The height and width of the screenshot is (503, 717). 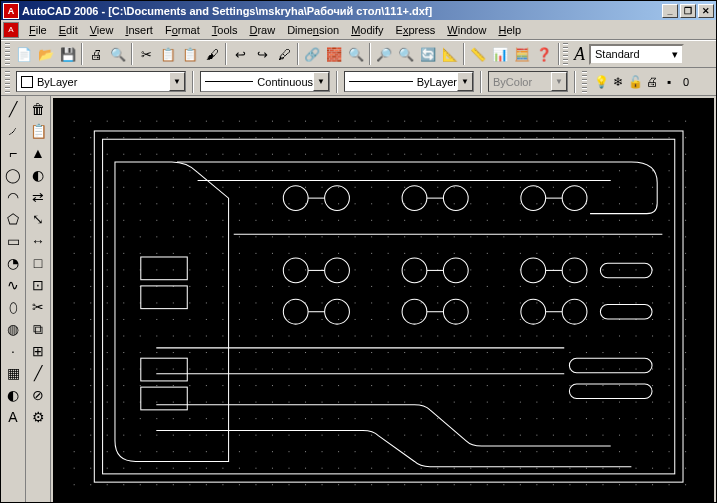 What do you see at coordinates (13, 417) in the screenshot?
I see `draw-text-button: A` at bounding box center [13, 417].